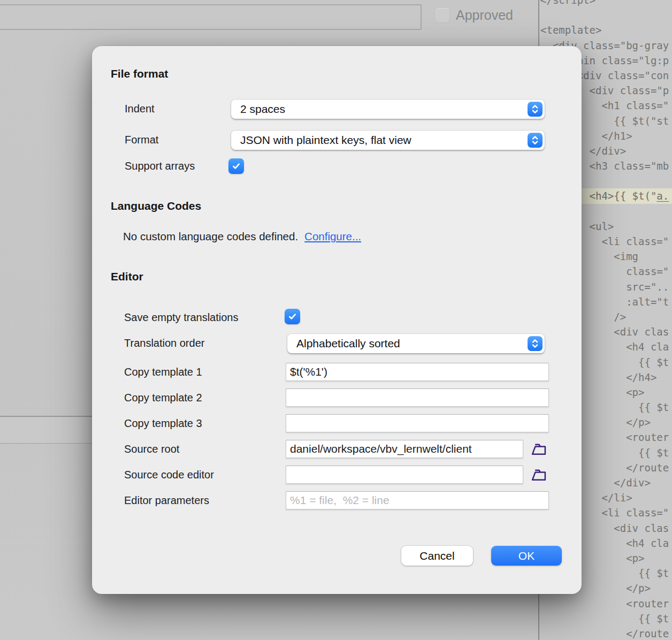  What do you see at coordinates (348, 344) in the screenshot?
I see `translation-order-select-value: Alphabetically sorted` at bounding box center [348, 344].